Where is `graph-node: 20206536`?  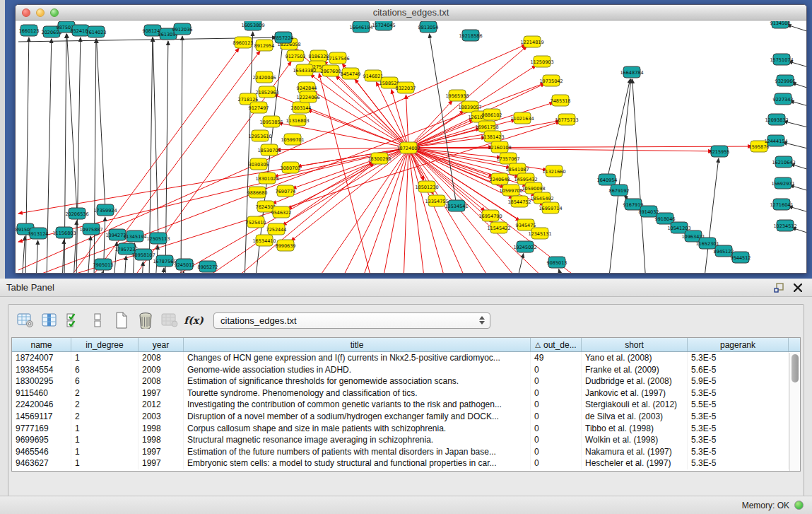 graph-node: 20206536 is located at coordinates (76, 214).